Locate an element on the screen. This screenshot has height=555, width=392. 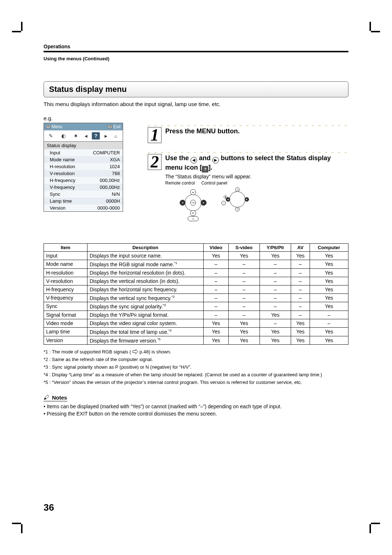
notes-list: • Items can be displayed (marked with “Y… is located at coordinates (196, 410).